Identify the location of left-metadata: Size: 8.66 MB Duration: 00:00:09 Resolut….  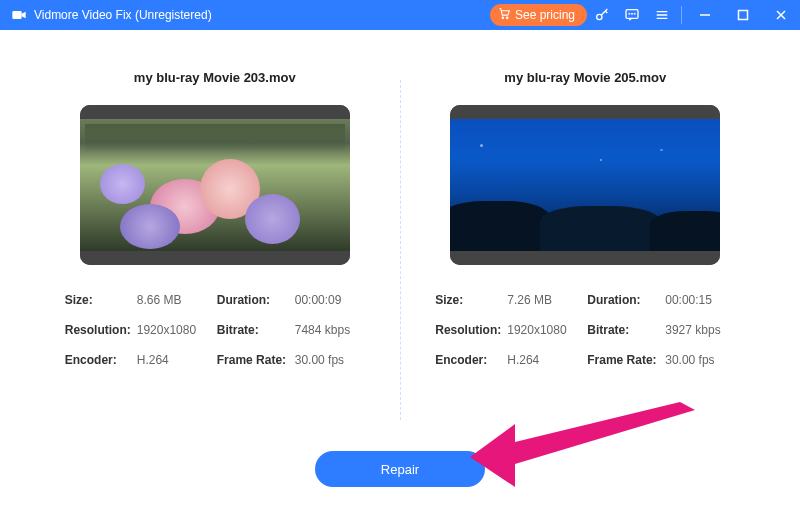
(215, 330).